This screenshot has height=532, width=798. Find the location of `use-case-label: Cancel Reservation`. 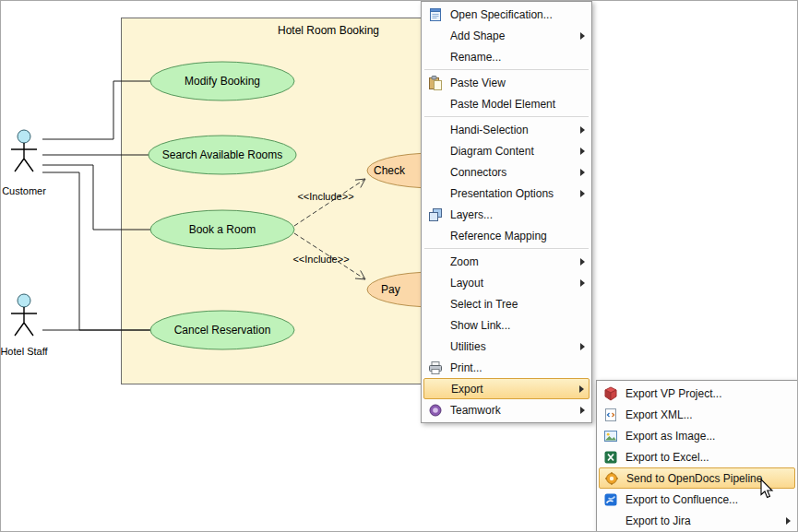

use-case-label: Cancel Reservation is located at coordinates (223, 330).